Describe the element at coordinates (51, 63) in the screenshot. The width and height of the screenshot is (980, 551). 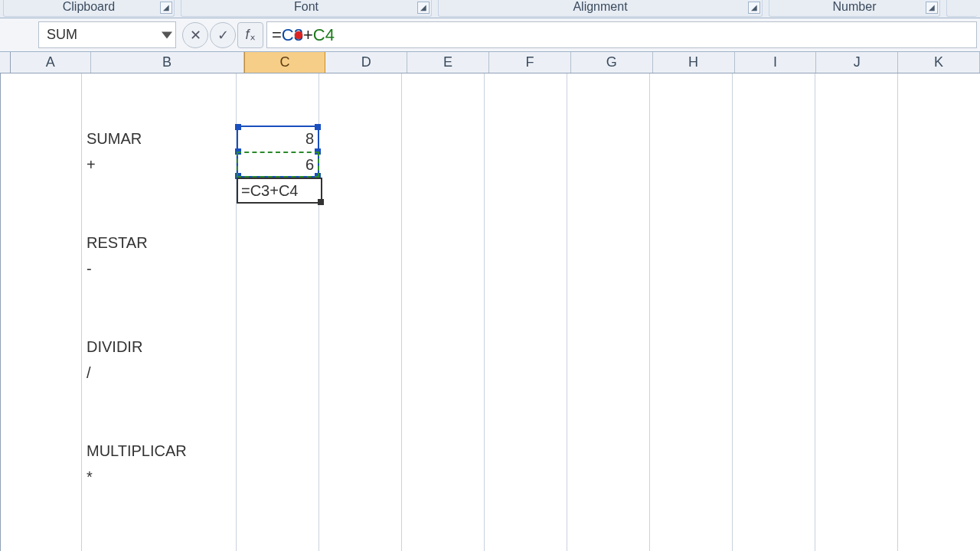
I see `column-header-A: A` at that location.